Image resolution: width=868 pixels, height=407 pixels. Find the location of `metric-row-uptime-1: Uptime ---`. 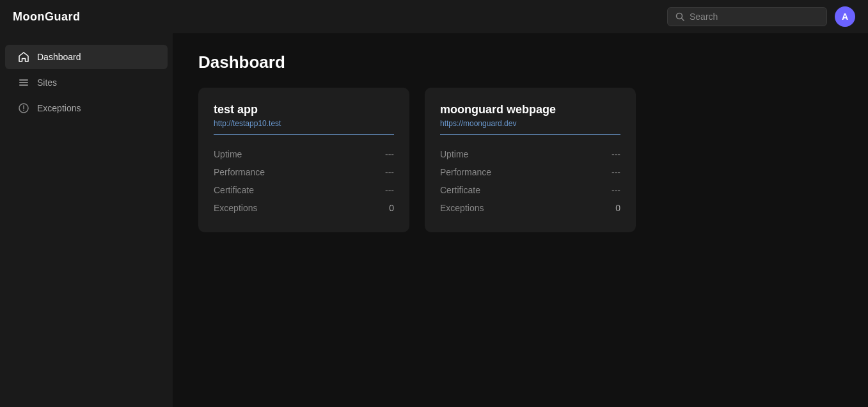

metric-row-uptime-1: Uptime --- is located at coordinates (304, 154).